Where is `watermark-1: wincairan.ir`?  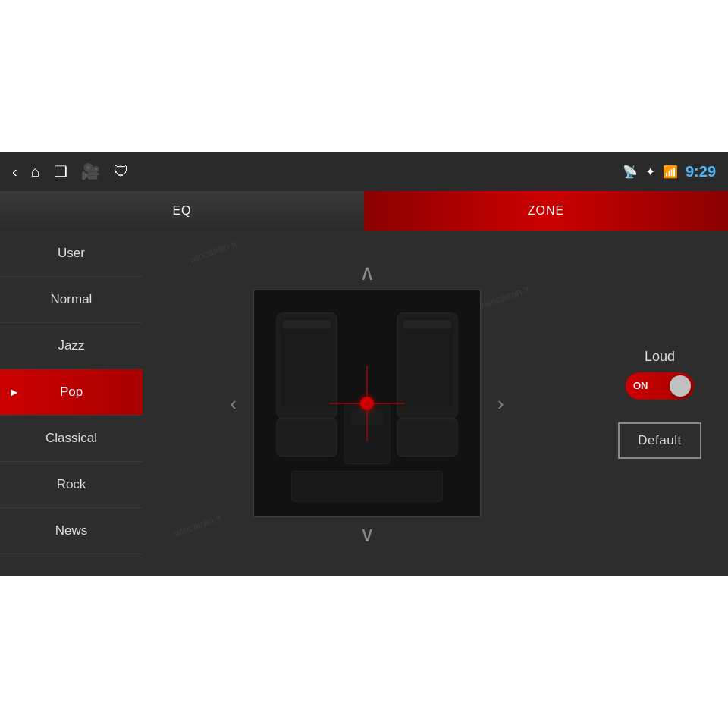
watermark-1: wincairan.ir is located at coordinates (212, 252).